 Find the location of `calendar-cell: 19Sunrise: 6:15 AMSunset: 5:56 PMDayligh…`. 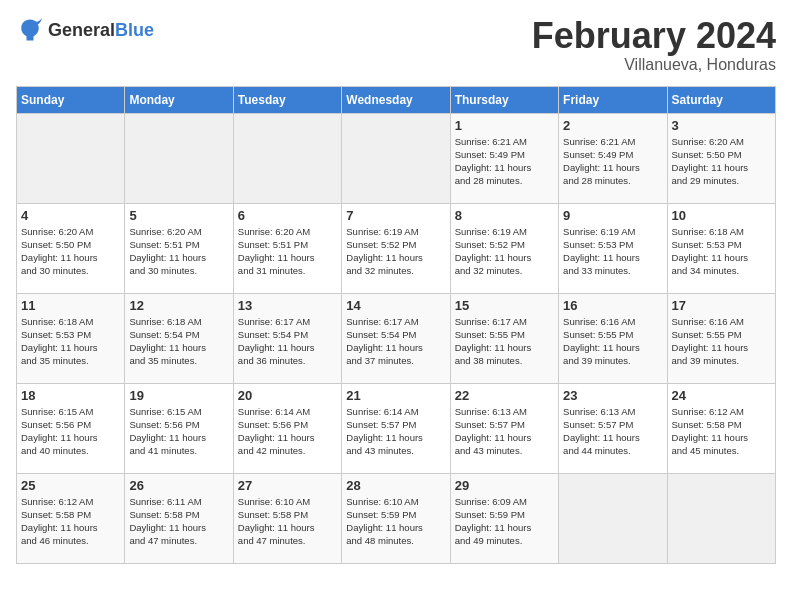

calendar-cell: 19Sunrise: 6:15 AMSunset: 5:56 PMDayligh… is located at coordinates (179, 428).